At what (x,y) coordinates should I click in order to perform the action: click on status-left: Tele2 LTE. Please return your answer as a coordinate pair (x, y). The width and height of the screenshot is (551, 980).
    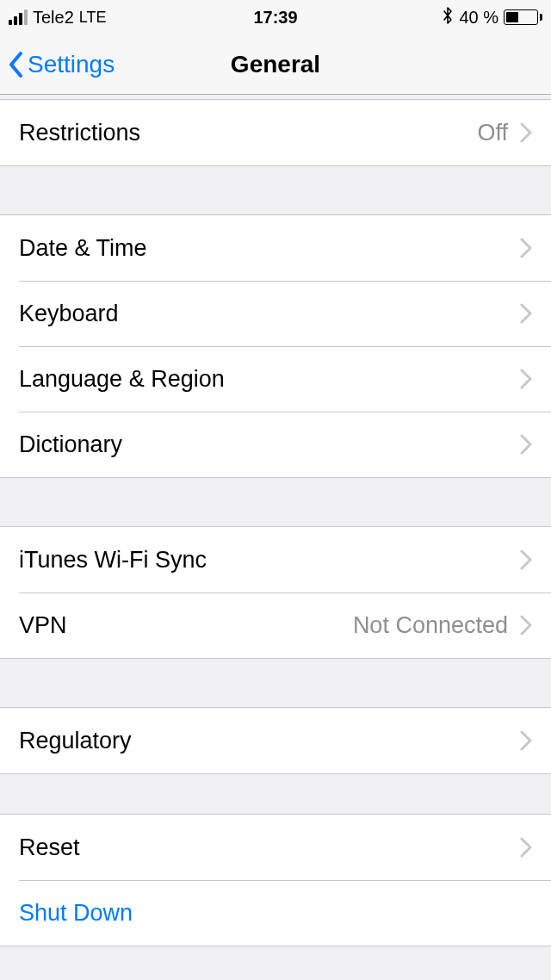
    Looking at the image, I should click on (58, 17).